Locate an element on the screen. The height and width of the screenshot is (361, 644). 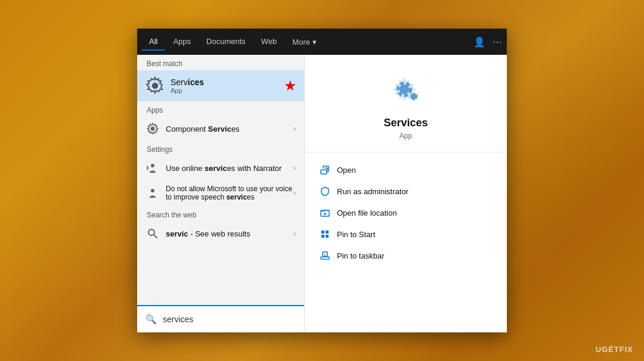
arrow-icon-3: › is located at coordinates (295, 193).